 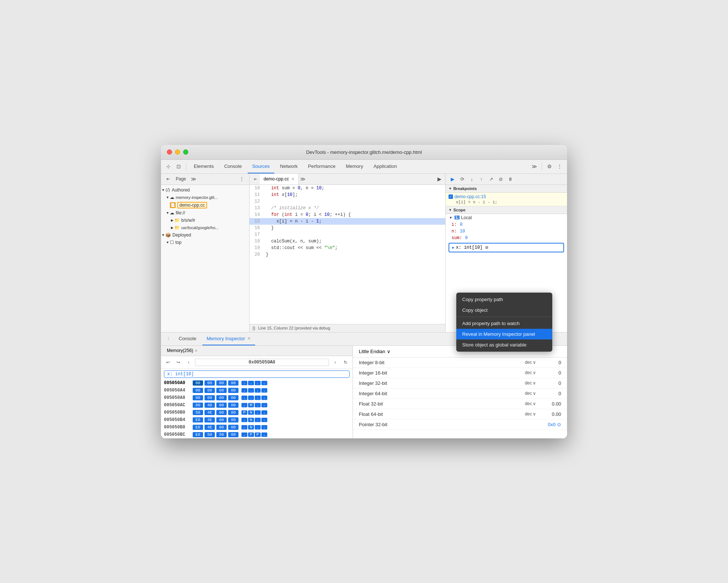 What do you see at coordinates (530, 373) in the screenshot?
I see `int16-format-selector: dec ∨` at bounding box center [530, 373].